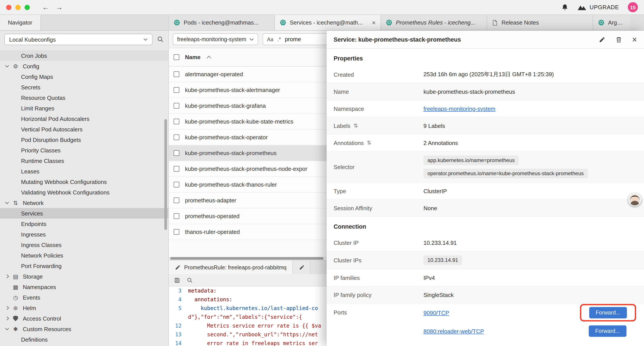 The image size is (644, 346). What do you see at coordinates (84, 129) in the screenshot?
I see `sidebar-item-vertical-pod-autoscalers: Vertical Pod Autoscalers` at bounding box center [84, 129].